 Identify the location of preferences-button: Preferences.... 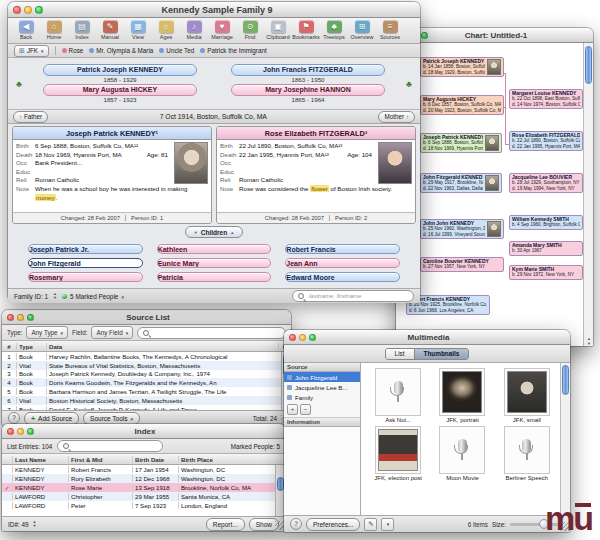
(333, 524).